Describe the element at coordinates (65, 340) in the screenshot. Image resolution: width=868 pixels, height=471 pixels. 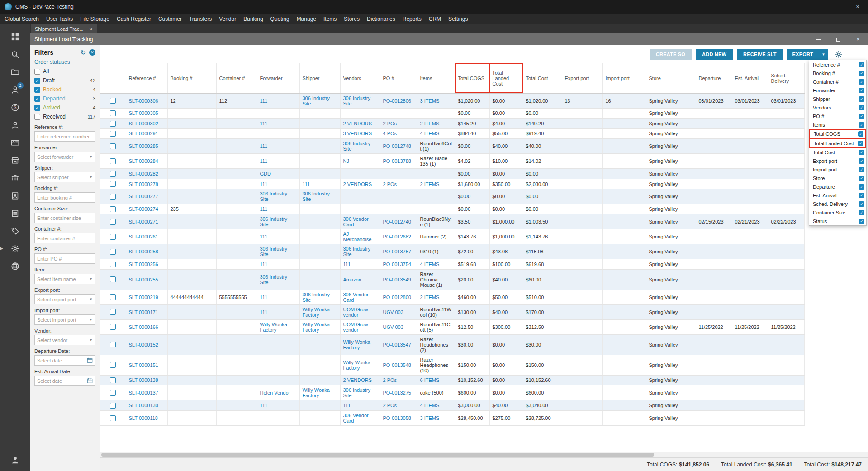
I see `field-input-vendor: Select vendor▼` at that location.